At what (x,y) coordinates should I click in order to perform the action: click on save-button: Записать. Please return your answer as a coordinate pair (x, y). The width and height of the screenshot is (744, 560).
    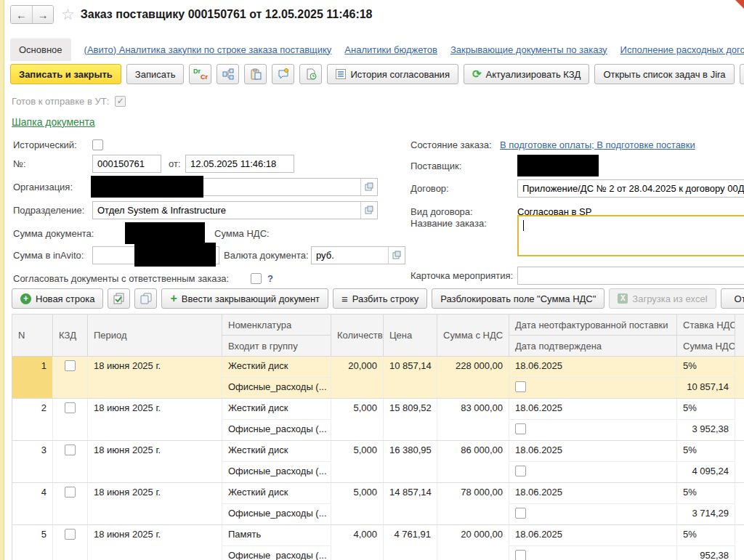
    Looking at the image, I should click on (155, 74).